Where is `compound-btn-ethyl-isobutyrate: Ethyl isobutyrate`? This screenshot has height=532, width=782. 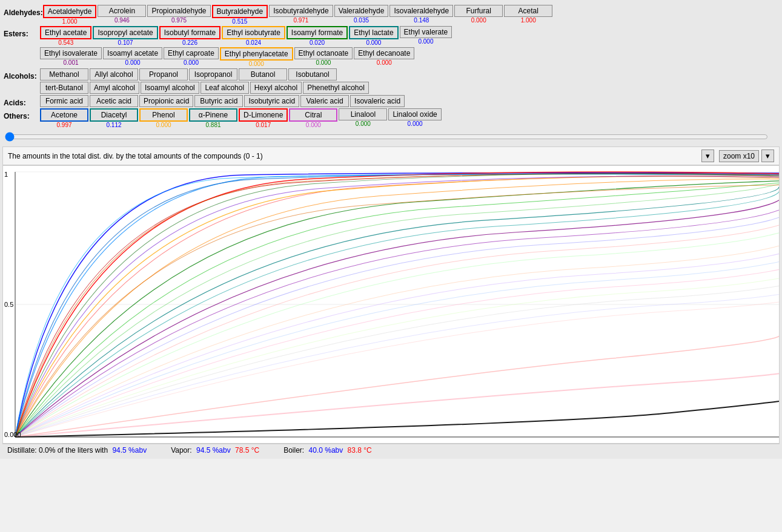 compound-btn-ethyl-isobutyrate: Ethyl isobutyrate is located at coordinates (253, 33).